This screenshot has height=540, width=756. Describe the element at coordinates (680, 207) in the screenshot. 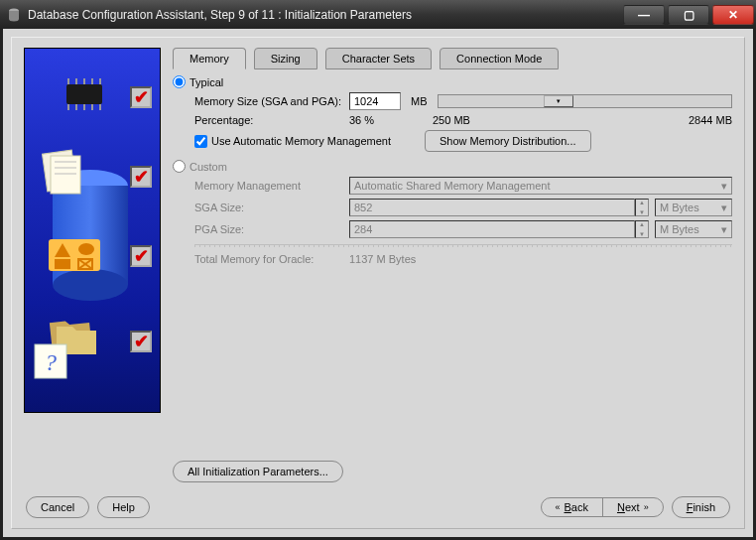

I see `sga-unit-value: M Bytes` at that location.